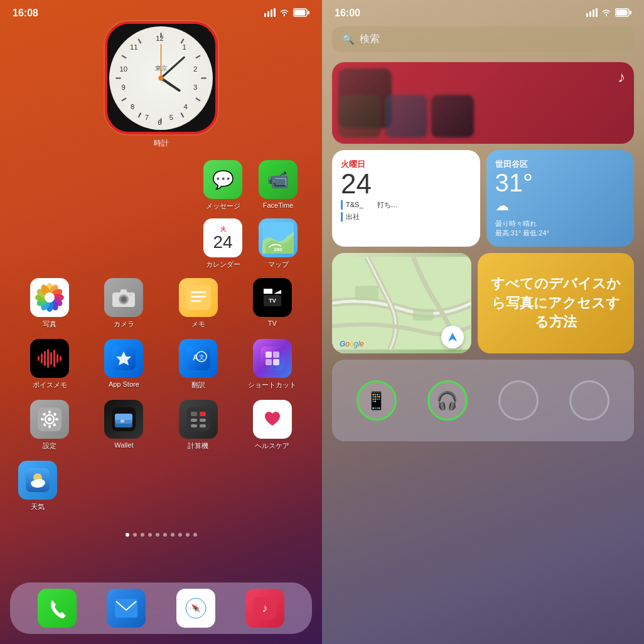  Describe the element at coordinates (198, 364) in the screenshot. I see `app-item-translate: A 文 翻訳` at that location.